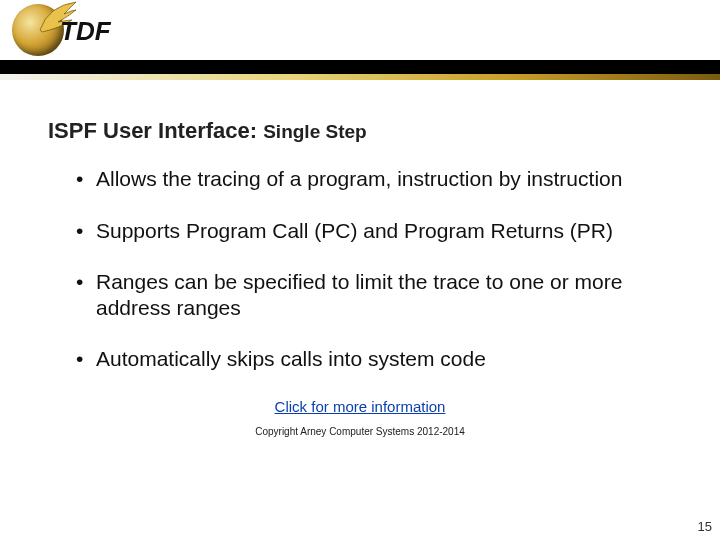 The width and height of the screenshot is (720, 540). Describe the element at coordinates (67, 30) in the screenshot. I see `tdf-logo: TDF` at that location.